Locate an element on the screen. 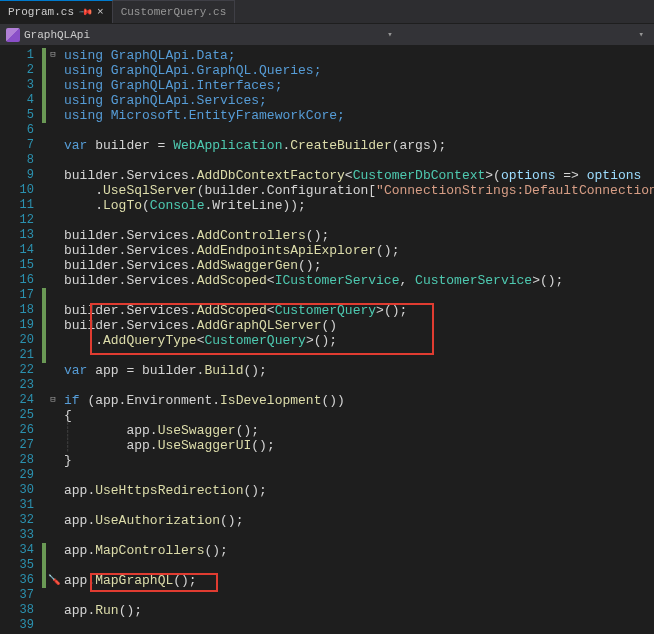 This screenshot has width=654, height=634. code-line: .LogTo(Console.WriteLine)); is located at coordinates (359, 206).